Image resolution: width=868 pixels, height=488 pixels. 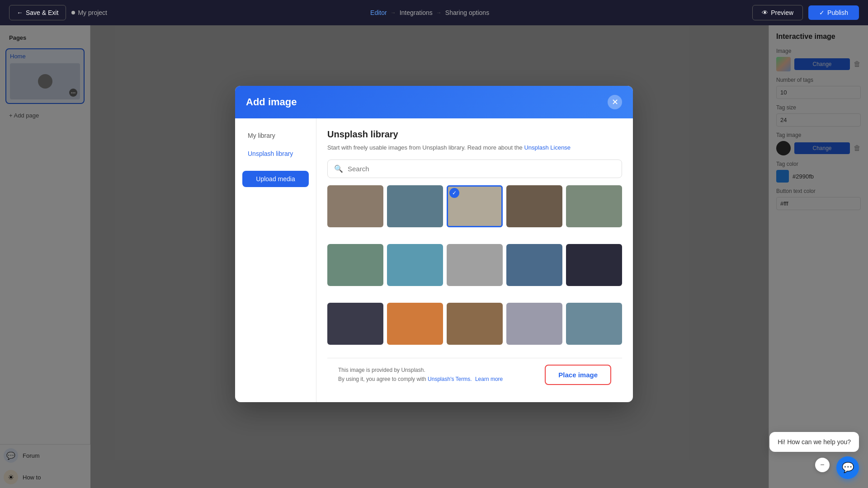 I want to click on upload-media-button: Upload media, so click(x=276, y=179).